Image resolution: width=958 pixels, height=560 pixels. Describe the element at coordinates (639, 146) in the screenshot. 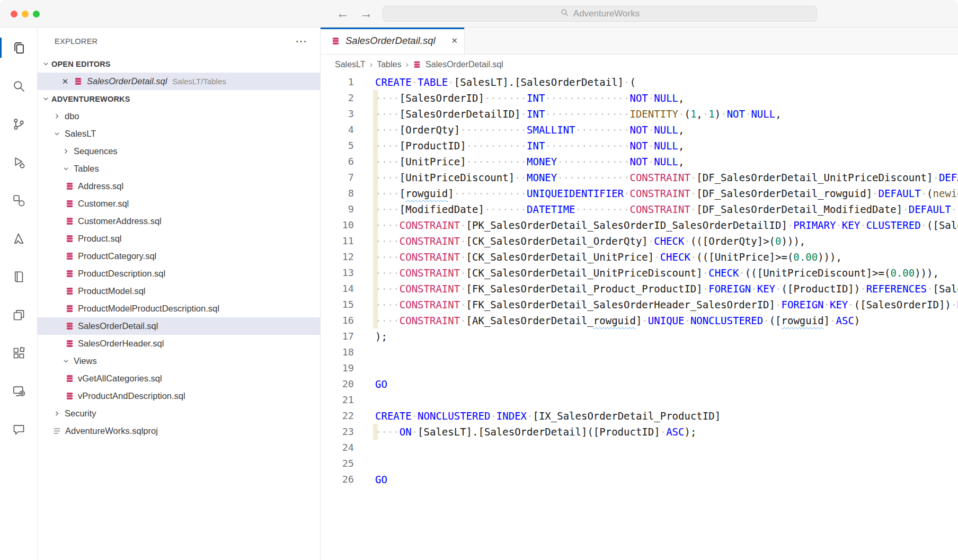

I see `code-line: 5····[ProductID]··········INT···········…` at that location.